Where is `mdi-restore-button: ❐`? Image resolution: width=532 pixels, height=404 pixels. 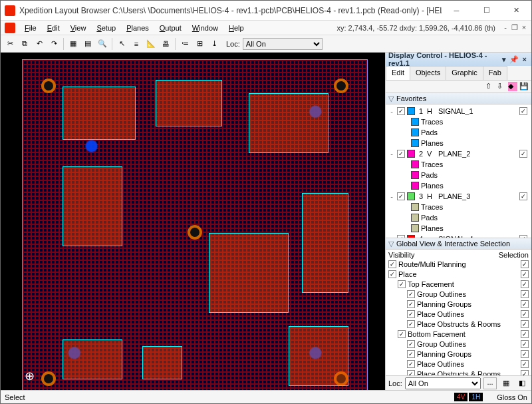 mdi-restore-button: ❐ is located at coordinates (515, 28).